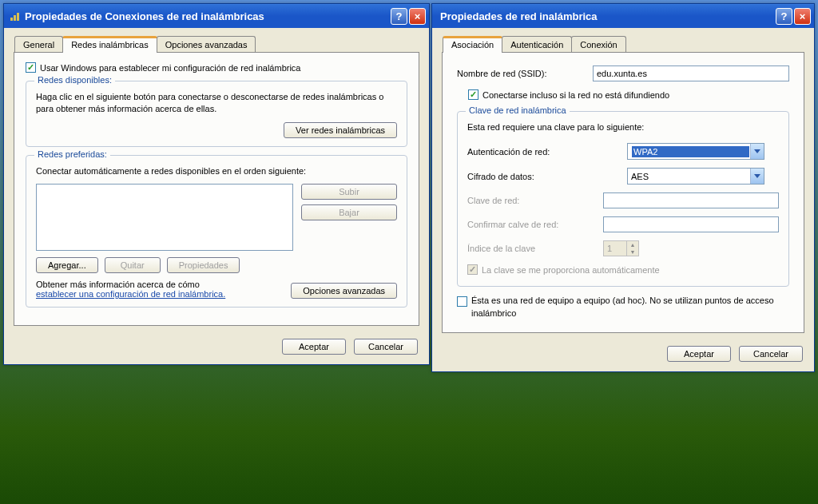 The width and height of the screenshot is (818, 504). Describe the element at coordinates (165, 217) in the screenshot. I see `preferred-listbox` at that location.